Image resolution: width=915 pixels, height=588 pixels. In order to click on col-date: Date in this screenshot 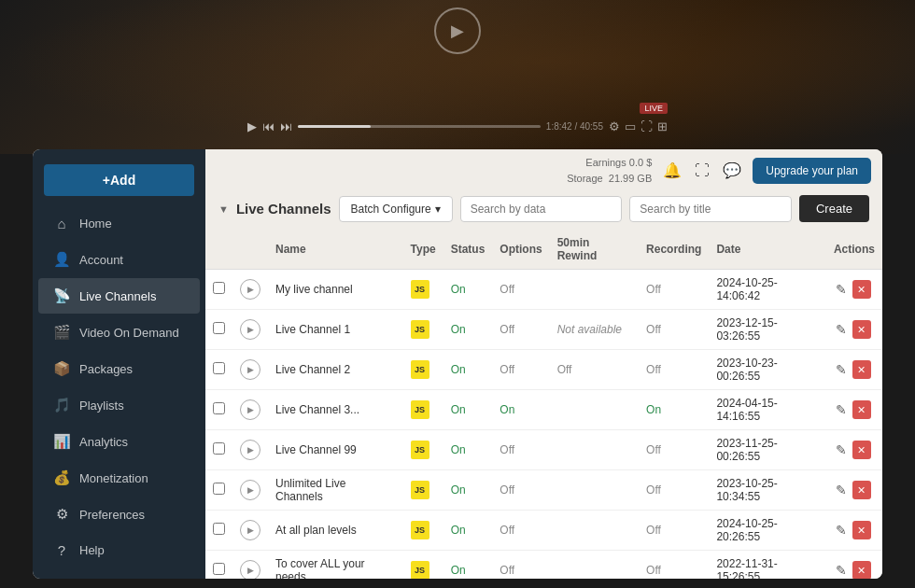, I will do `click(767, 250)`.